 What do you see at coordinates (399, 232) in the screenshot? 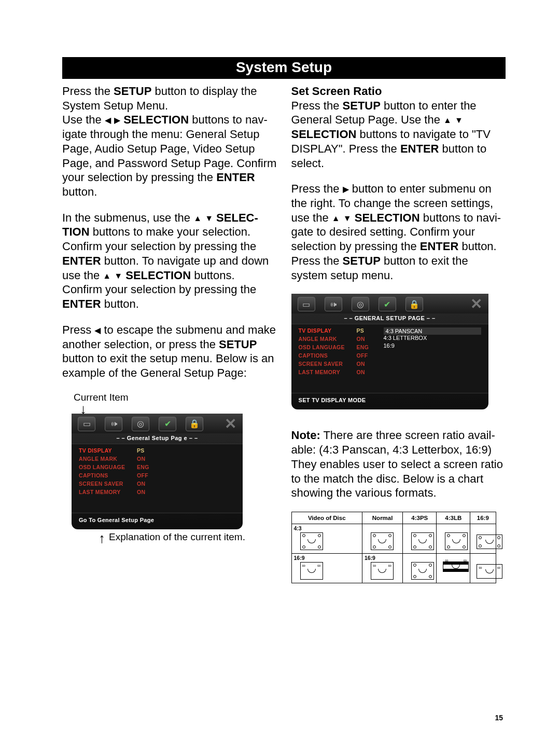
I see `right-paragraph-2: Press the ▶ button to enter submenu on t…` at bounding box center [399, 232].